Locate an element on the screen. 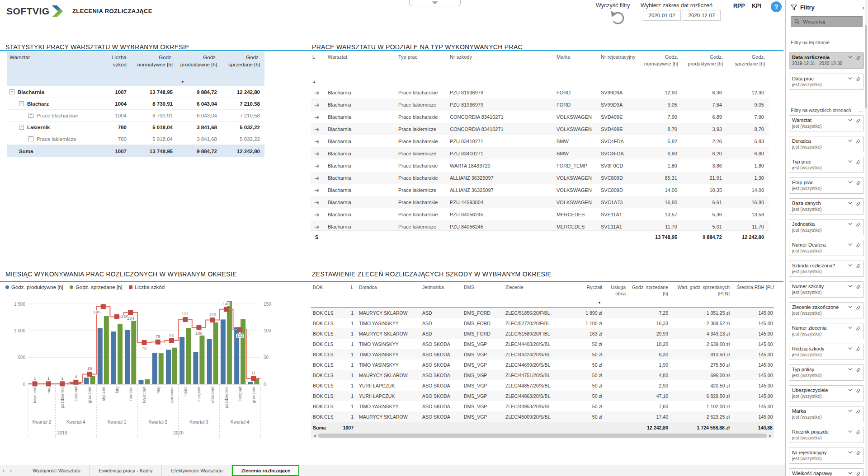 Image resolution: width=868 pixels, height=476 pixels. orders-horizontal-scrollbar: ◄ ► is located at coordinates (542, 435).